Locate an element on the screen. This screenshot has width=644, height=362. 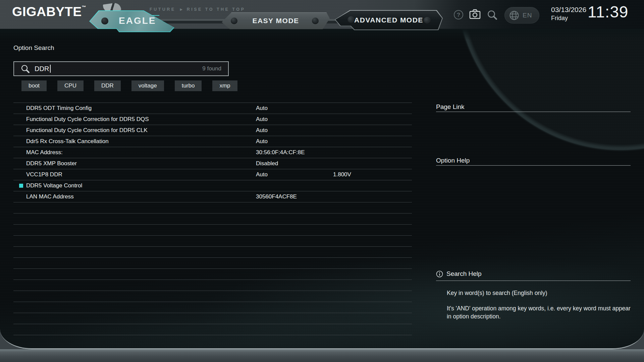
keyword-chip: boot is located at coordinates (34, 86).